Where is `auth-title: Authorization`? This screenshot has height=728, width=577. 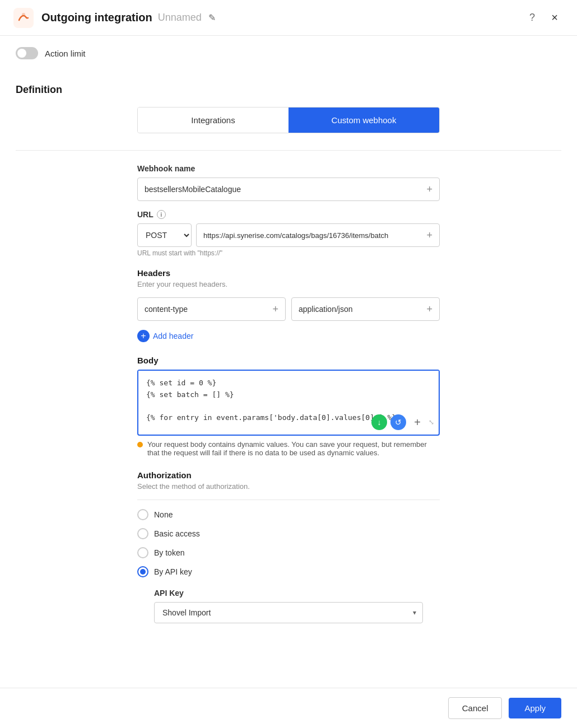 auth-title: Authorization is located at coordinates (288, 475).